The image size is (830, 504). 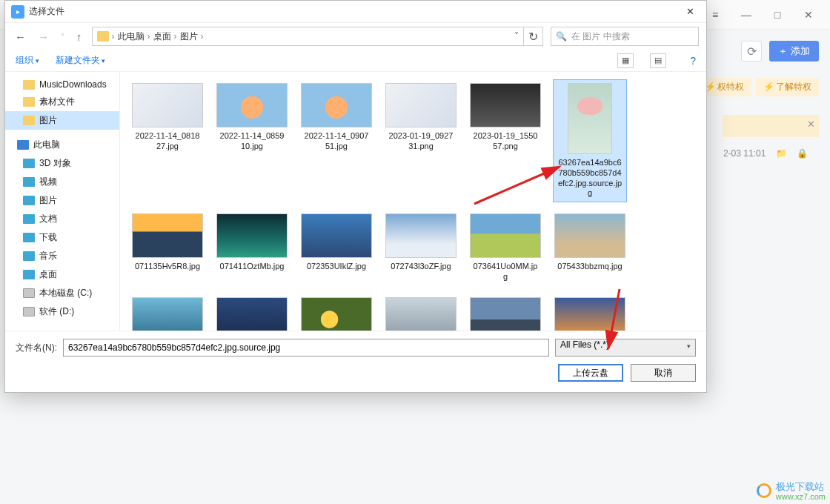 I want to click on tree-node: MusicDownloads, so click(x=62, y=84).